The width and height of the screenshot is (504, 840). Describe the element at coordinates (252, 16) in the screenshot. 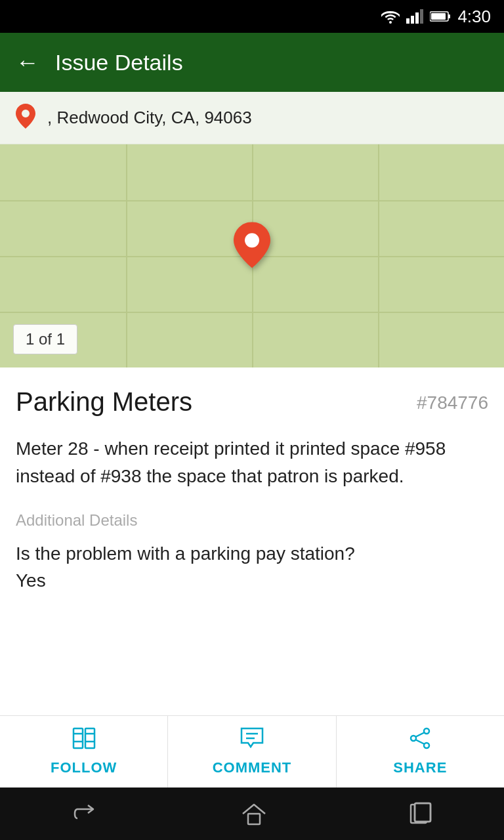

I see `status-bar: 4:30` at that location.